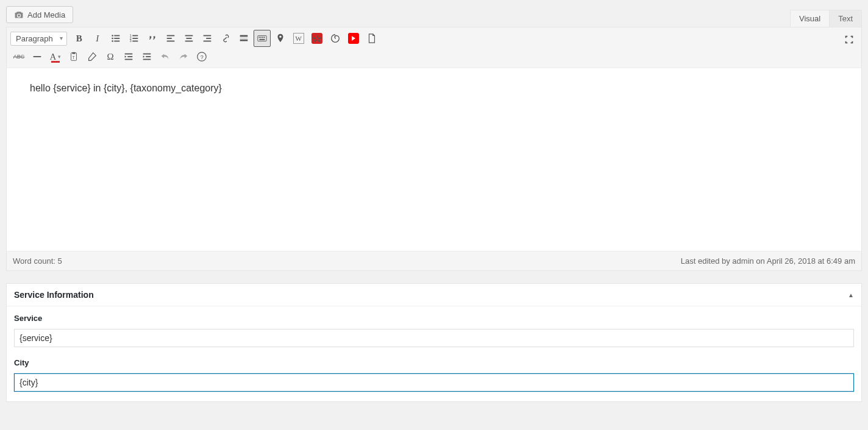  What do you see at coordinates (129, 57) in the screenshot?
I see `outdent-button` at bounding box center [129, 57].